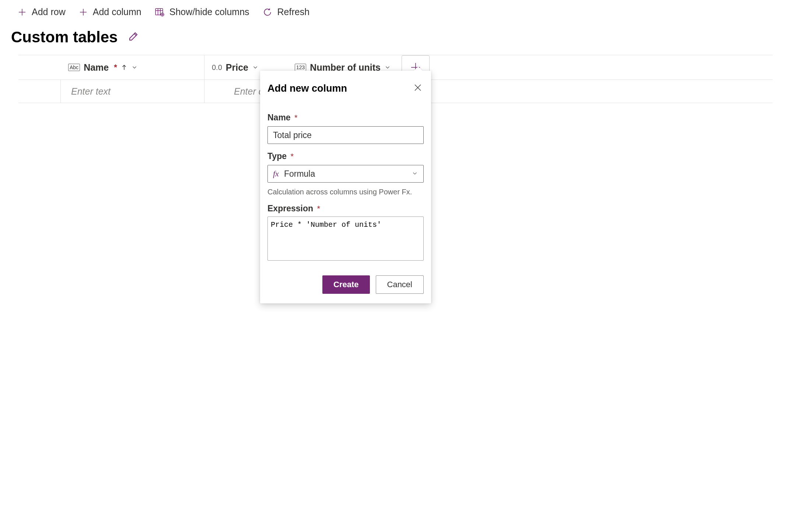  Describe the element at coordinates (396, 39) in the screenshot. I see `page-header: Custom tables` at that location.